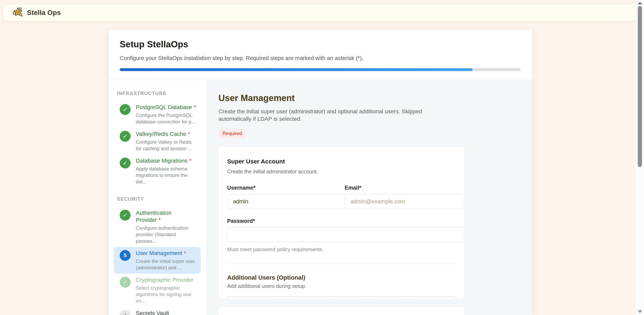  I want to click on page-scrollbar, so click(640, 158).